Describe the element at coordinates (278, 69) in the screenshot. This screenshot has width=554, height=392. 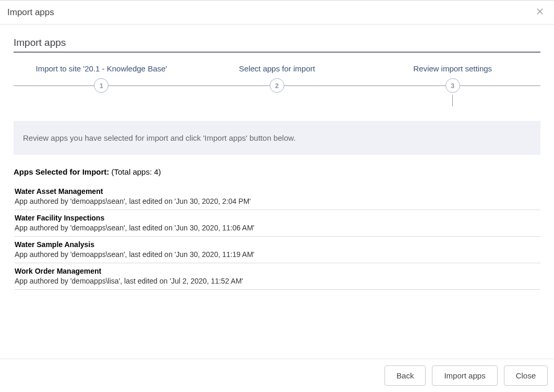
I see `step-2-label: Select apps for import` at that location.